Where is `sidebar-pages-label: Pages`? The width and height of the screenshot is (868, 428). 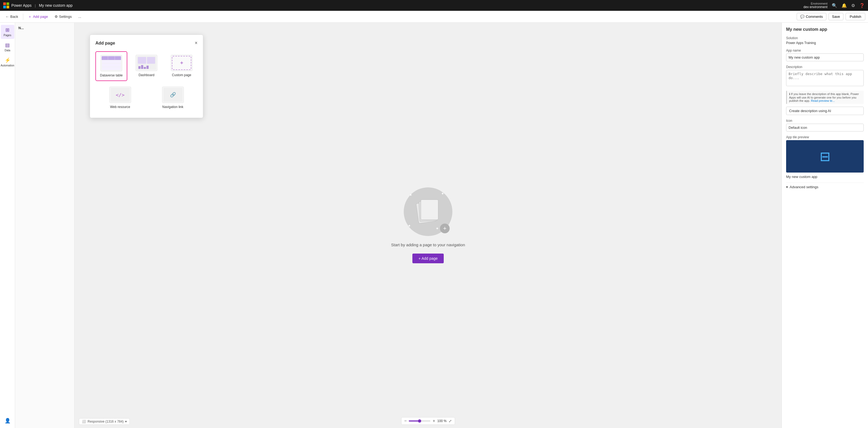
sidebar-pages-label: Pages is located at coordinates (7, 35).